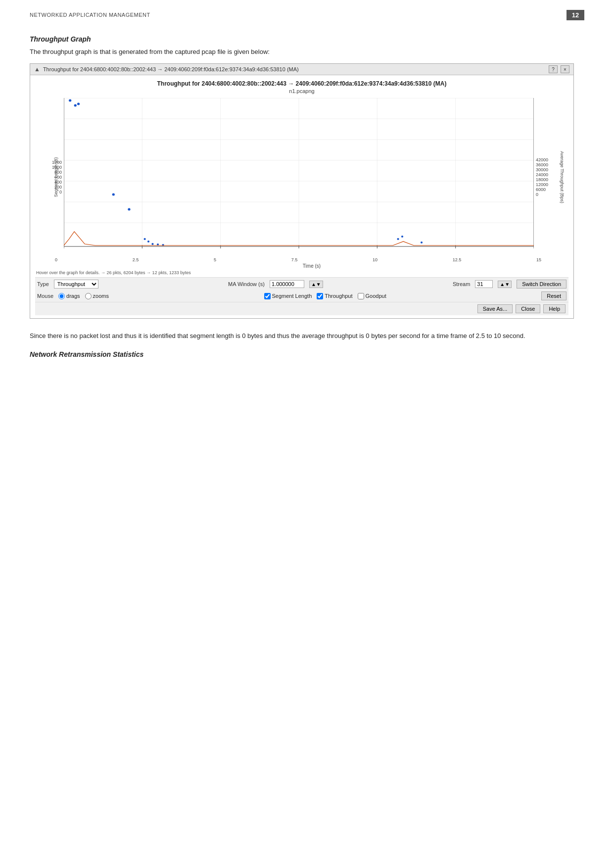 The image size is (614, 868). What do you see at coordinates (307, 15) in the screenshot?
I see `page-header: NETWORKED APPLICATION MANAGEMENT 12` at bounding box center [307, 15].